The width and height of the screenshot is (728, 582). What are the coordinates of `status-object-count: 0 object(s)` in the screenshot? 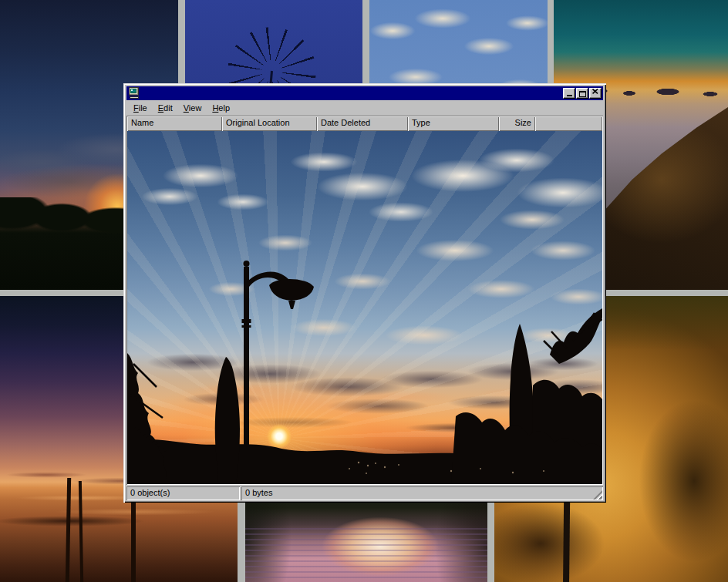 It's located at (184, 493).